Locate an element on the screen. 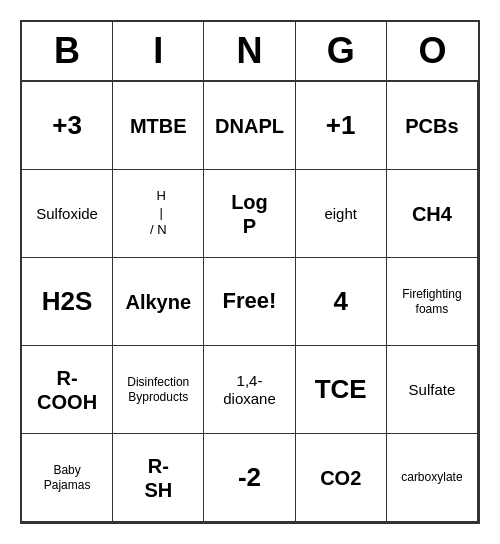 The height and width of the screenshot is (544, 500). cell-9: CH4 is located at coordinates (432, 214).